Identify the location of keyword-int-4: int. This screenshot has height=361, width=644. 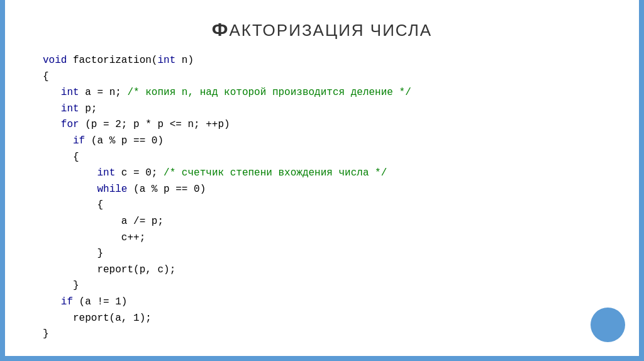
(106, 173).